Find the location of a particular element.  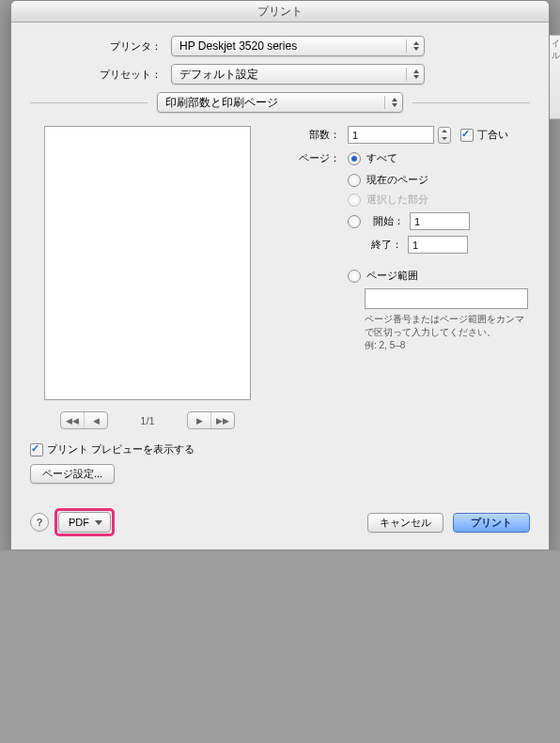

pages-from-radio is located at coordinates (354, 222).